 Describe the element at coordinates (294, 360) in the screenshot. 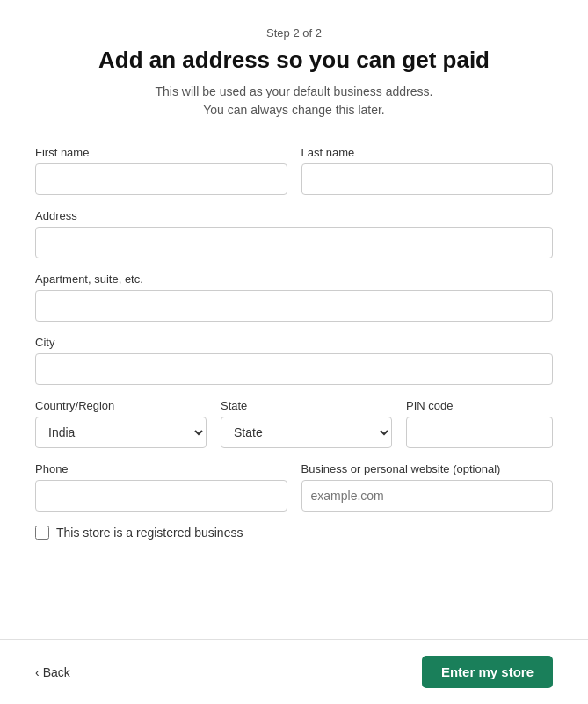

I see `city-group: City` at that location.